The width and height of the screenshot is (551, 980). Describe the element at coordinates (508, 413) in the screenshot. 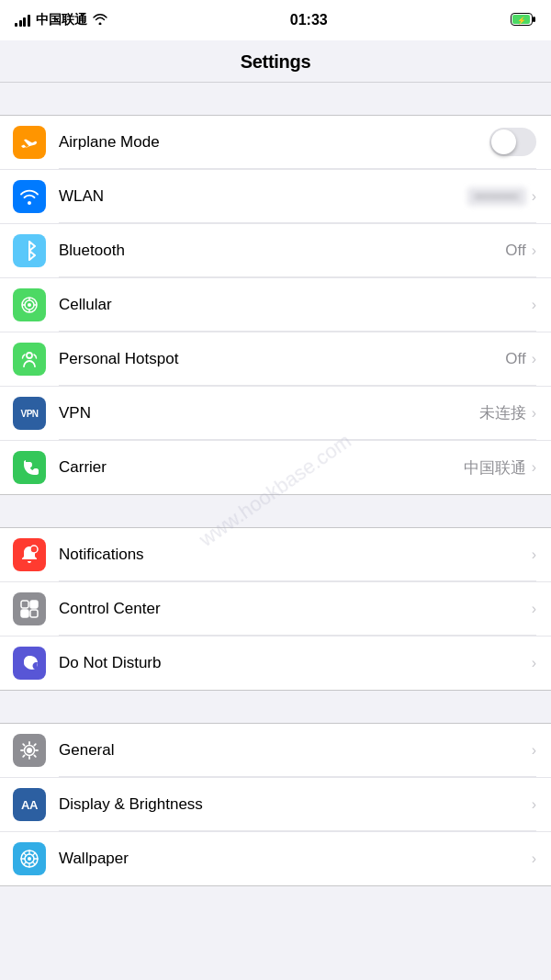

I see `vpn-right: 未连接 ›` at that location.